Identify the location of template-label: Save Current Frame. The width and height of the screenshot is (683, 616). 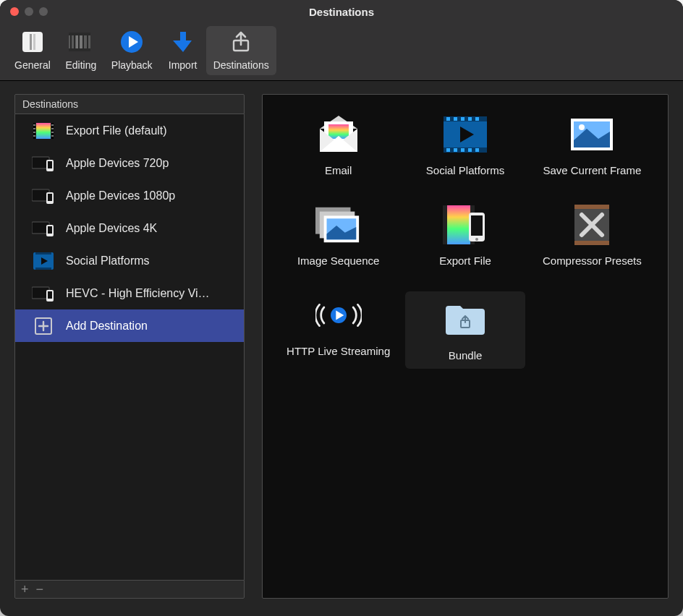
(592, 171).